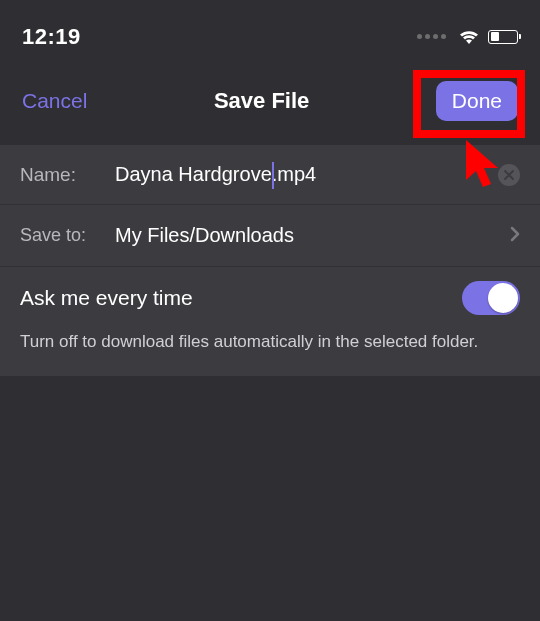 This screenshot has width=540, height=621. I want to click on cancel-button: Cancel, so click(54, 101).